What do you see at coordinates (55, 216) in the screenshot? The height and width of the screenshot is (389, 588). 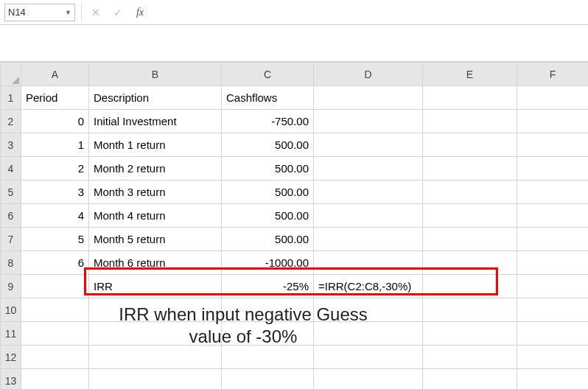 I see `cell: 4` at bounding box center [55, 216].